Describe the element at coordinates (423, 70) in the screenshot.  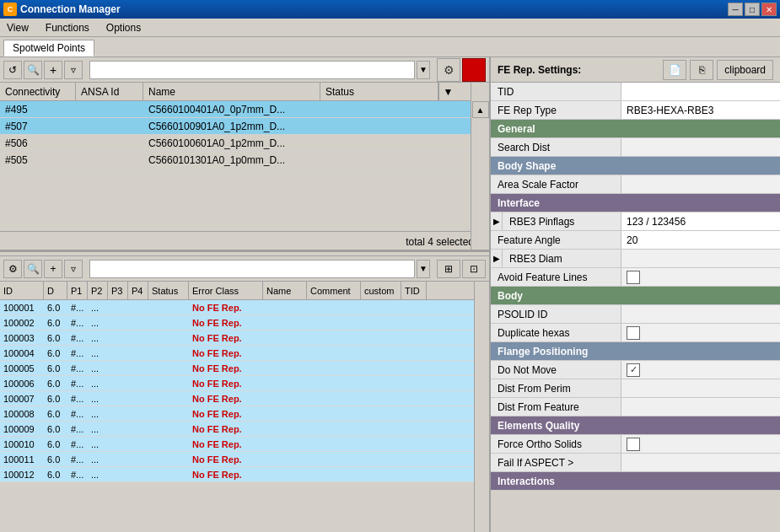
I see `search-dropdown-button: ▼` at that location.